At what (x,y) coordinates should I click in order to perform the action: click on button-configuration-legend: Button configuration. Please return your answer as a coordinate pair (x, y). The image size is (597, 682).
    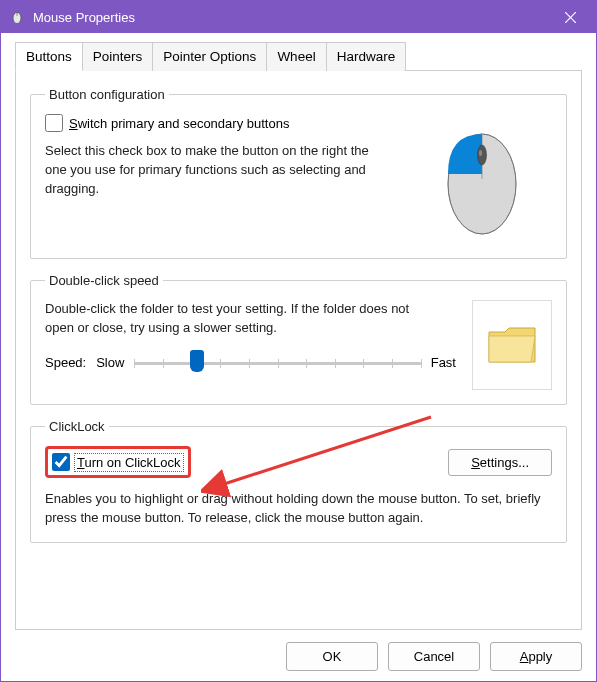
    Looking at the image, I should click on (107, 94).